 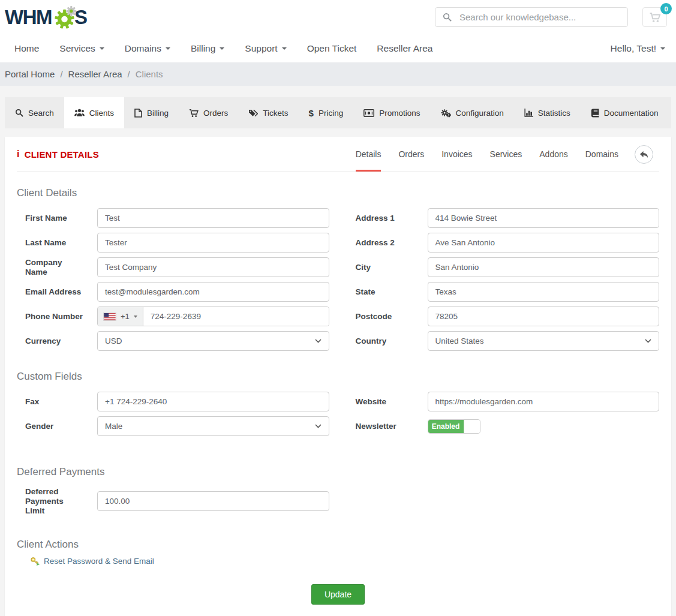 What do you see at coordinates (173, 242) in the screenshot?
I see `form-row: Last Name` at bounding box center [173, 242].